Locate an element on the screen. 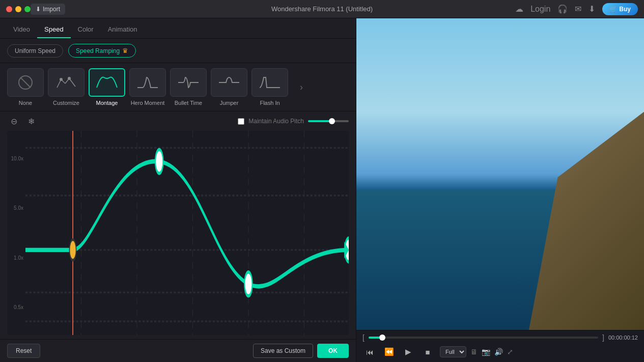  speed-mode-bar: Uniform Speed Speed Ramping ♛ is located at coordinates (178, 51).